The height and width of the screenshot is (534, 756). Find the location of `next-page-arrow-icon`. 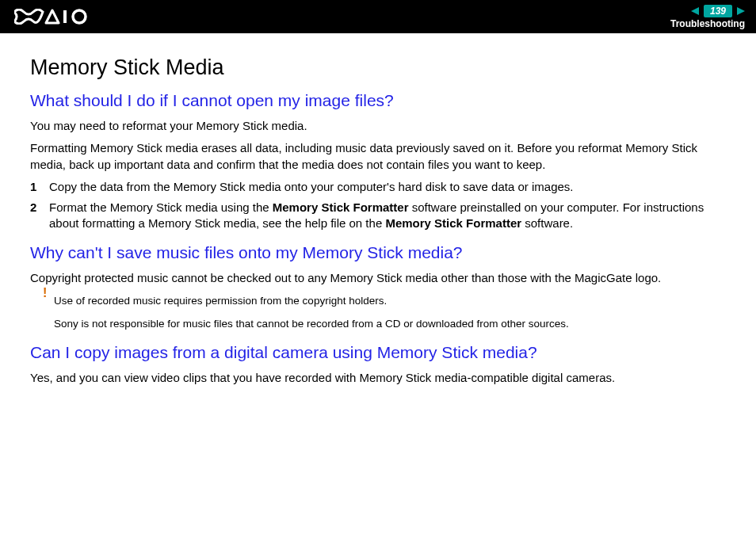

next-page-arrow-icon is located at coordinates (741, 11).